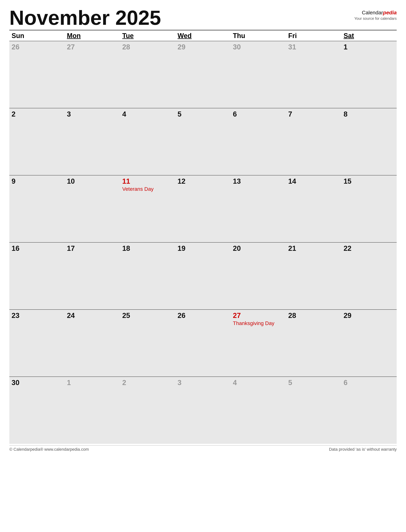  What do you see at coordinates (203, 36) in the screenshot?
I see `day-header-wed: Wed` at bounding box center [203, 36].